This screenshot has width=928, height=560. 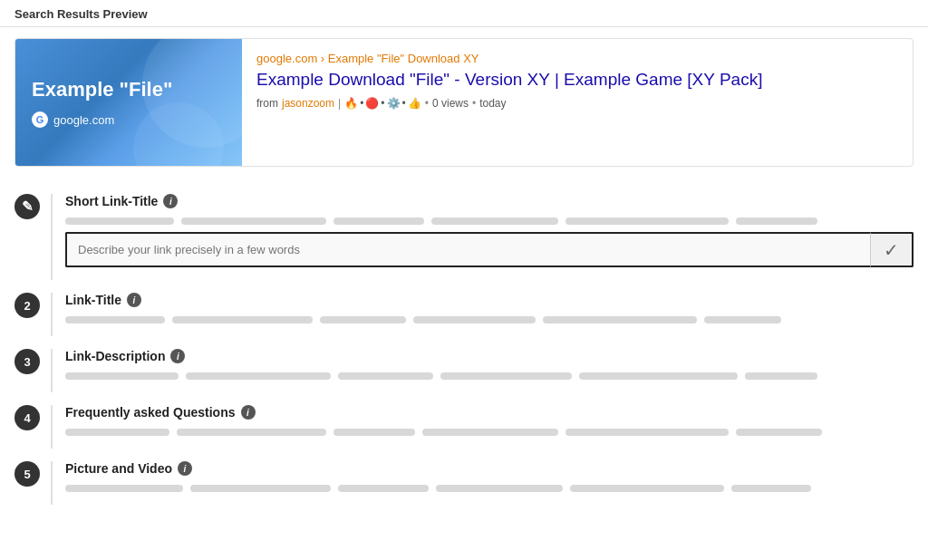 I want to click on section-link-title: 2 Link-Title i, so click(x=464, y=308).